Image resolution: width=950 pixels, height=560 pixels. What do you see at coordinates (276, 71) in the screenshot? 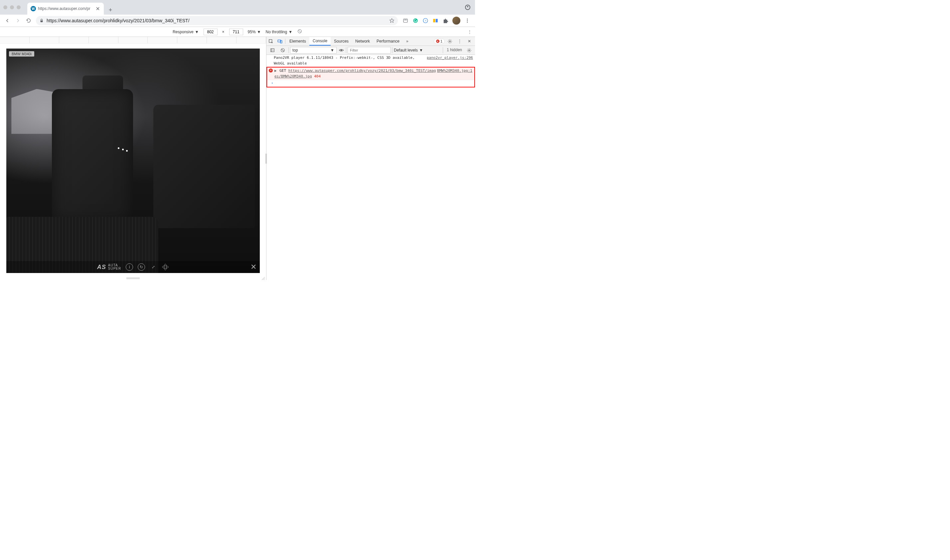
I see `expand-arrow-icon: ▶` at bounding box center [276, 71].